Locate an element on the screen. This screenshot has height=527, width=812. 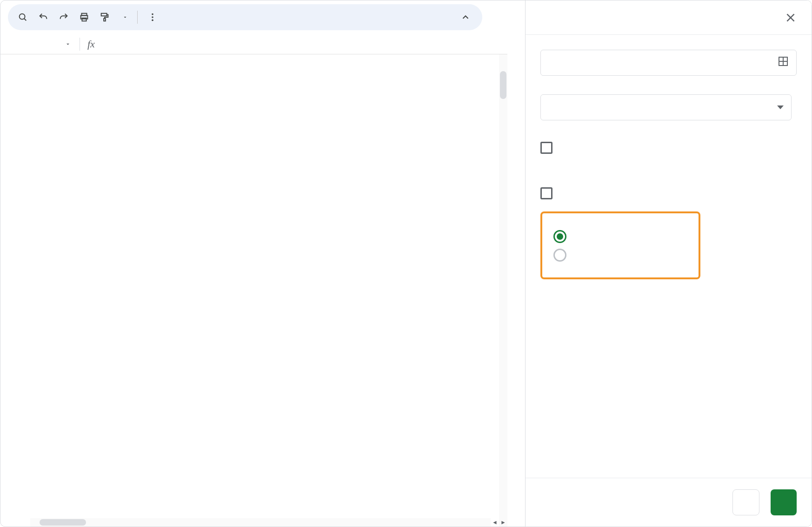
remove-rule-button is located at coordinates (746, 502).